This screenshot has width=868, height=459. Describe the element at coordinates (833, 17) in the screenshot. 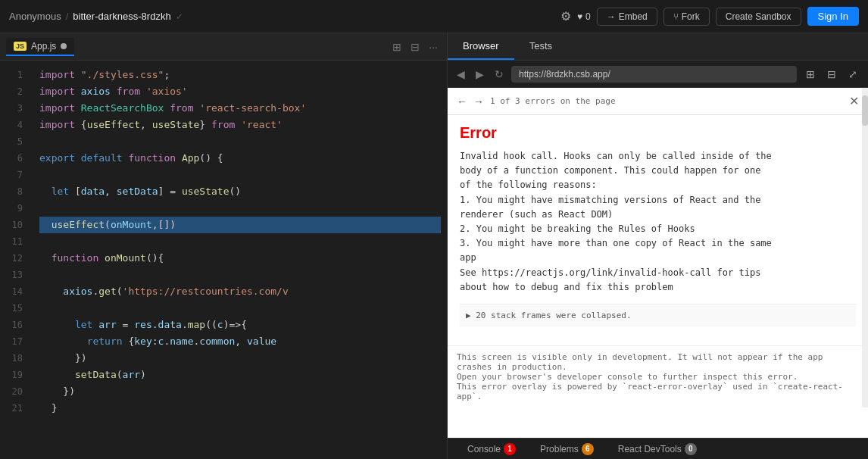

I see `sign-in-button: Sign In` at that location.